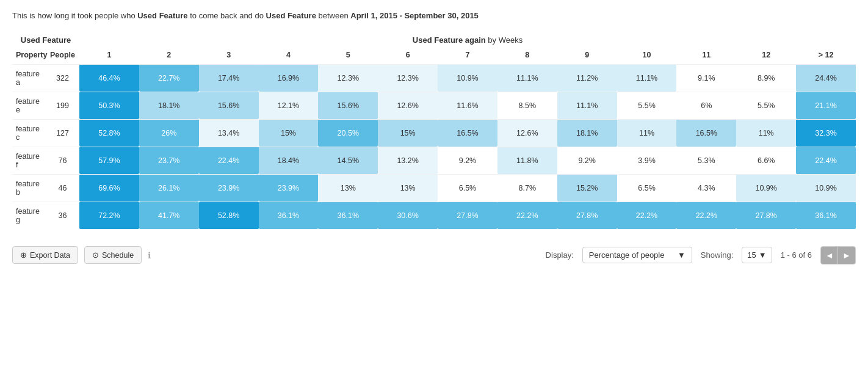  I want to click on week-3-header: 3, so click(229, 55).